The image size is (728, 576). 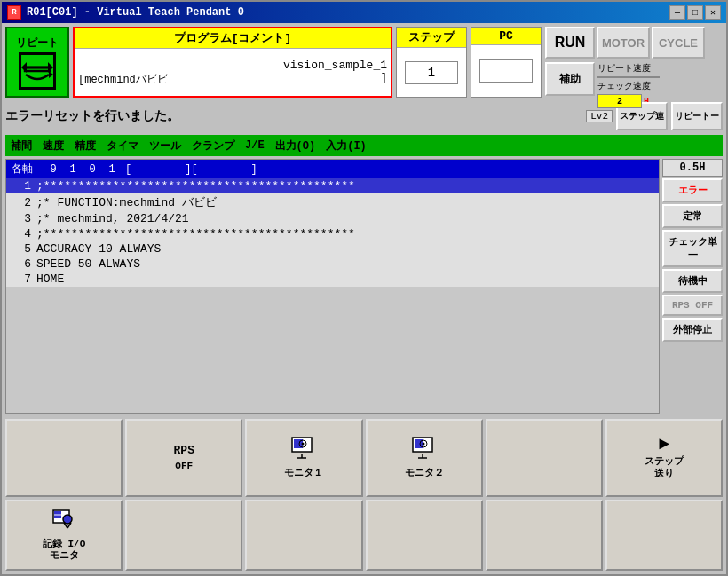 What do you see at coordinates (233, 62) in the screenshot?
I see `program-box: プログラム[コメント] vision_sample_1 [mechmindバビビ…` at bounding box center [233, 62].